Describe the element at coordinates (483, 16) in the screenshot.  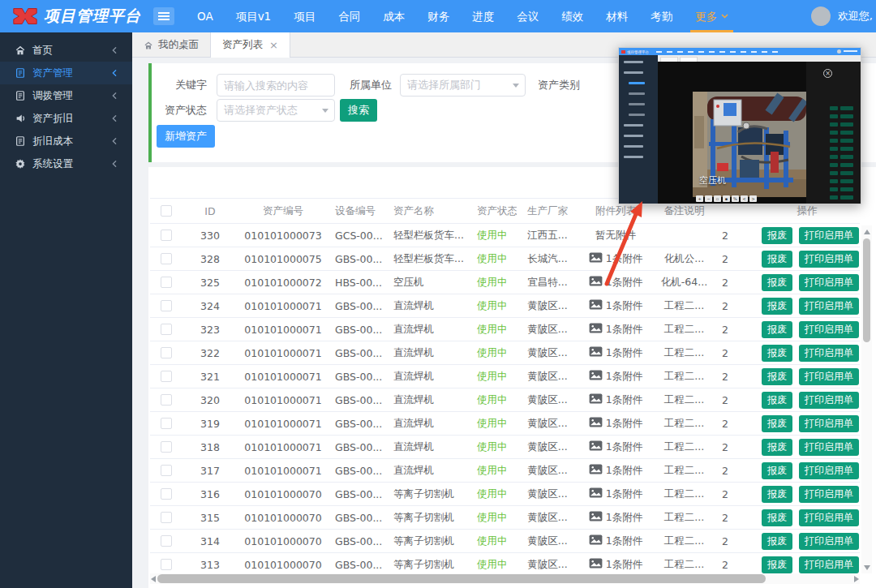
I see `nav-item-6: 进度` at that location.